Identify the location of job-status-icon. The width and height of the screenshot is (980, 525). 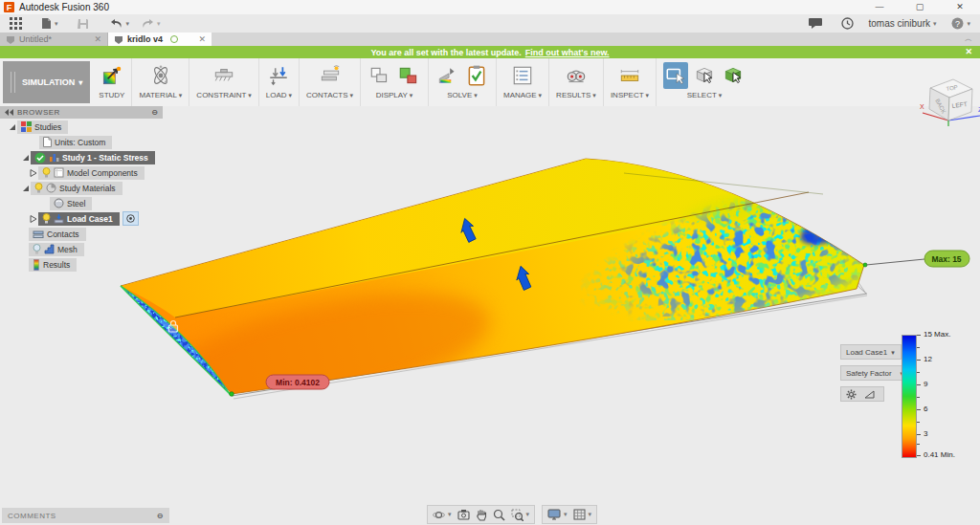
(848, 23).